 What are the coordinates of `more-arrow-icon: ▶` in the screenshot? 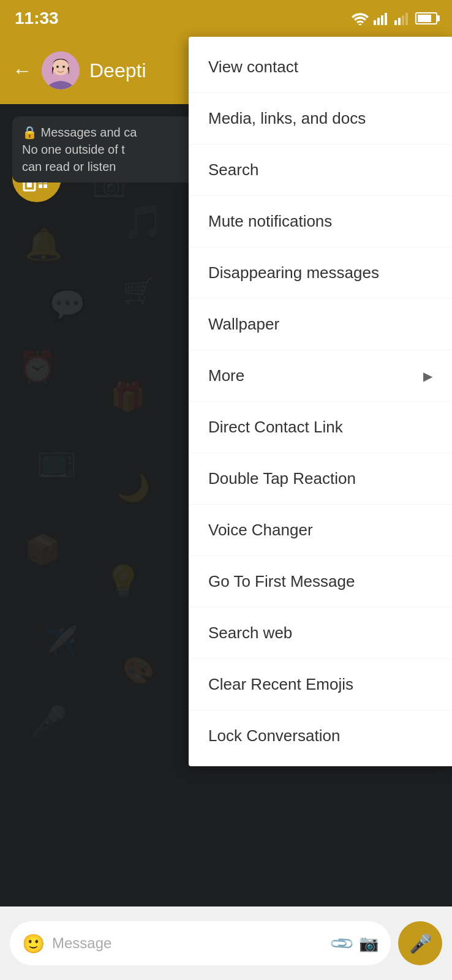 It's located at (428, 376).